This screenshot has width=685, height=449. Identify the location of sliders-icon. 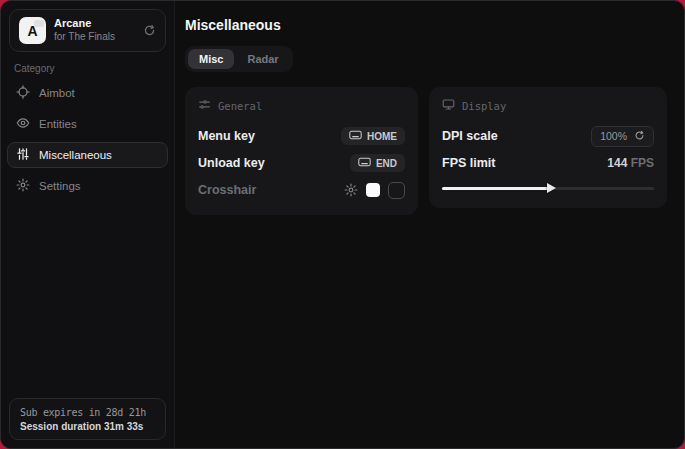
(23, 155).